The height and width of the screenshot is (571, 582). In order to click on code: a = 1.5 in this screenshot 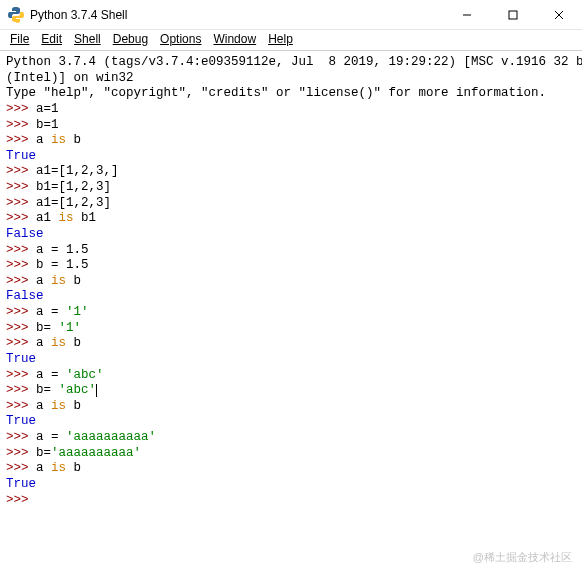, I will do `click(62, 250)`.